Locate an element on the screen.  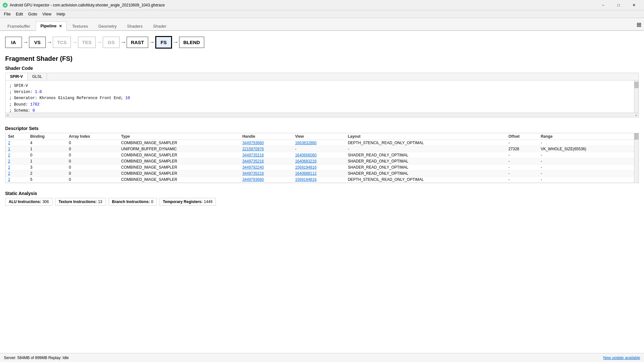
table-row: 2 0 0 COMBINED_IMAGE_SAMPLER 3449735216 … is located at coordinates (322, 155).